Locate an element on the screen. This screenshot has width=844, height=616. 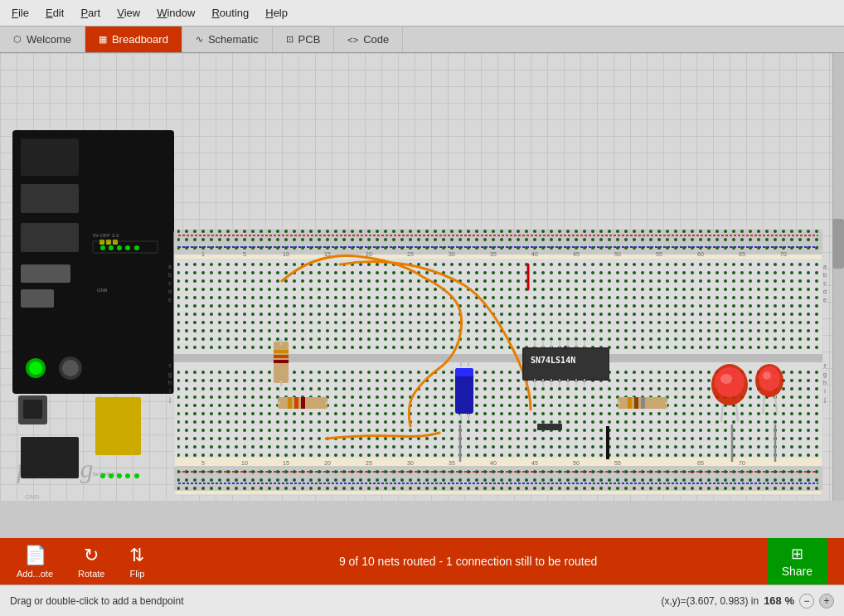
tab-breadboard: ▦ Breadboard is located at coordinates (134, 40).